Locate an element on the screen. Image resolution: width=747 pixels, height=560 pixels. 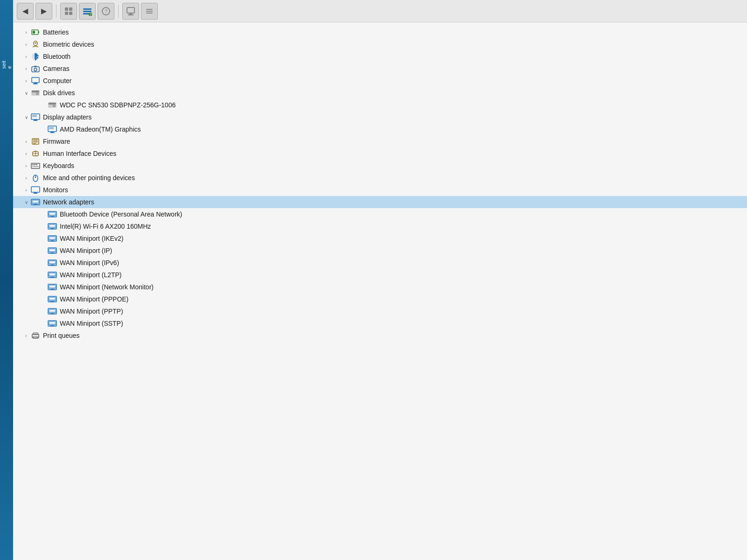
expand-icon-mice: › is located at coordinates (26, 178).